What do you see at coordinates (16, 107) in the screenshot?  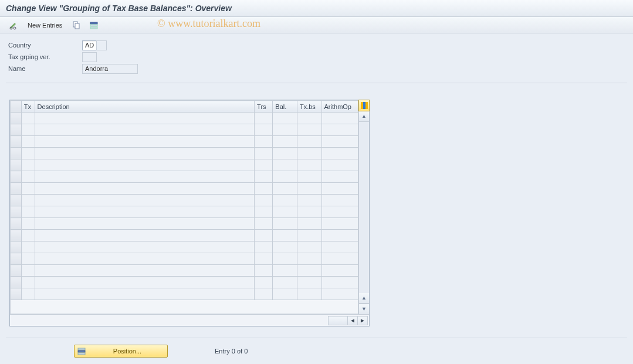 I see `col-select-all` at bounding box center [16, 107].